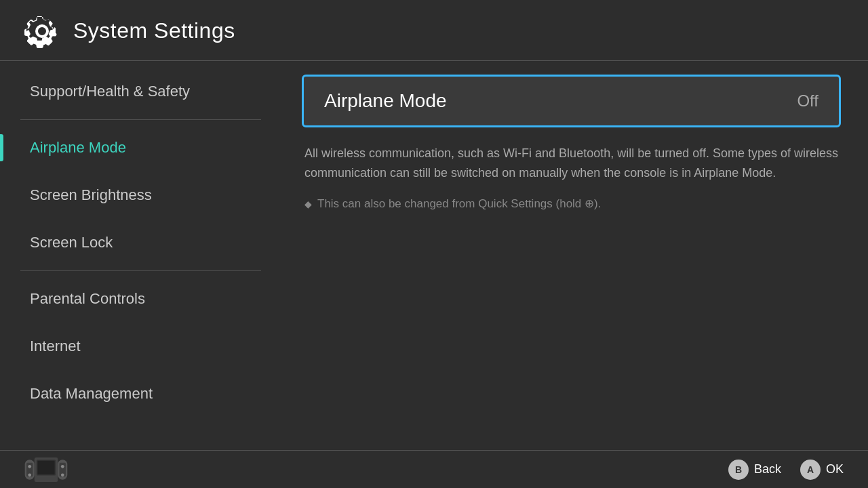 This screenshot has width=868, height=488. Describe the element at coordinates (571, 101) in the screenshot. I see `selected-item-box: Airplane Mode Off` at that location.